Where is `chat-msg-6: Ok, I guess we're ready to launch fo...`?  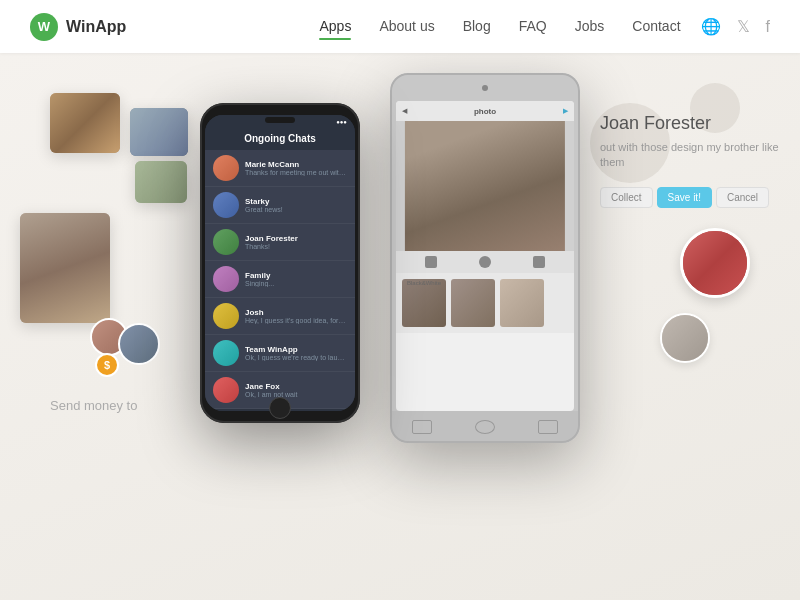 chat-msg-6: Ok, I guess we're ready to launch fo... is located at coordinates (296, 358).